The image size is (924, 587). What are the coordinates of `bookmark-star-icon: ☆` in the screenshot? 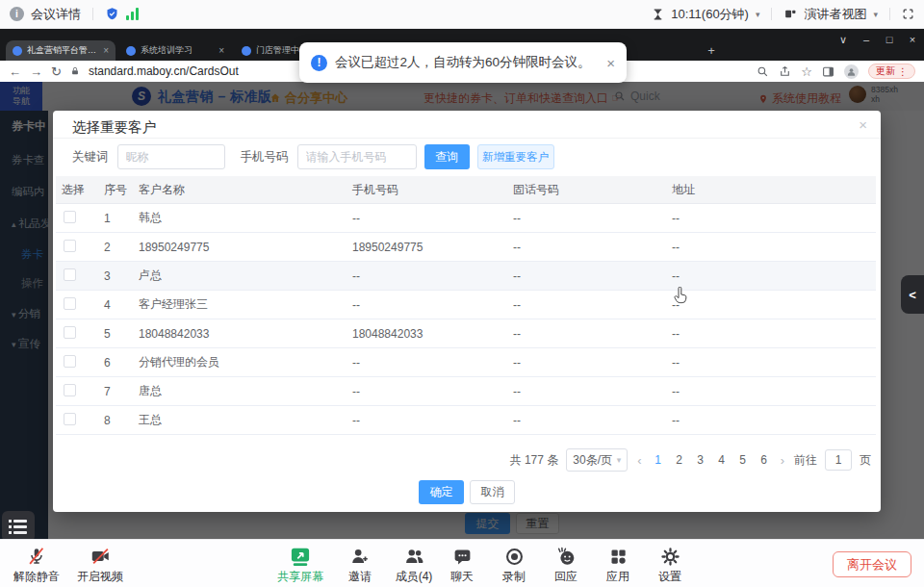 It's located at (807, 71).